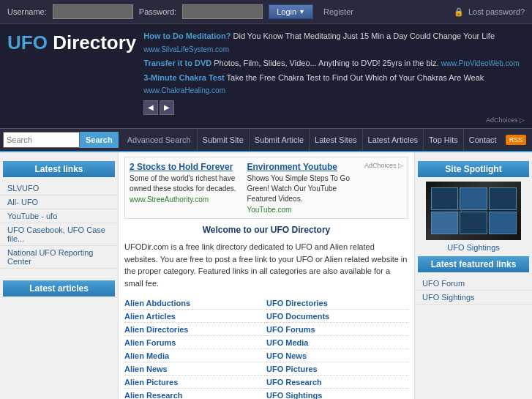 The image size is (532, 399). What do you see at coordinates (184, 78) in the screenshot?
I see `ad-title-3: 3-Minute Chakra Test` at bounding box center [184, 78].